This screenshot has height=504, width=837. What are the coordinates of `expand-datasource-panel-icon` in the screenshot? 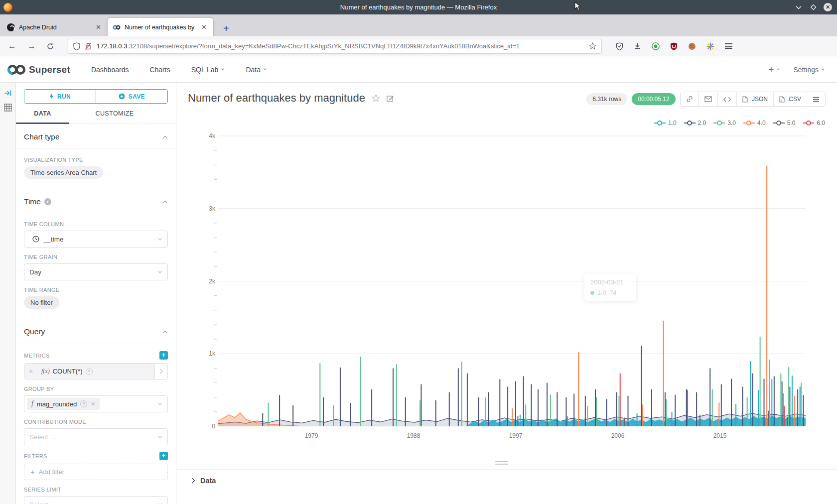 It's located at (8, 90).